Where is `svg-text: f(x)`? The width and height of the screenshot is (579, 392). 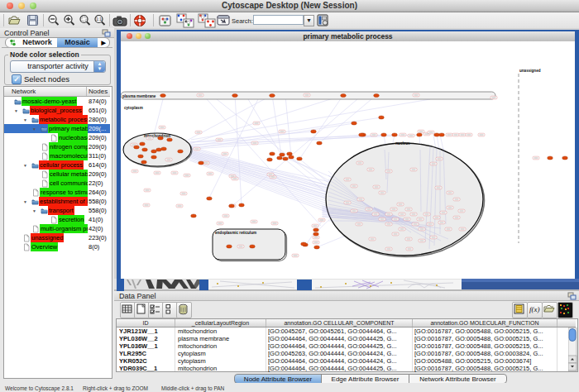 svg-text: f(x) is located at coordinates (534, 309).